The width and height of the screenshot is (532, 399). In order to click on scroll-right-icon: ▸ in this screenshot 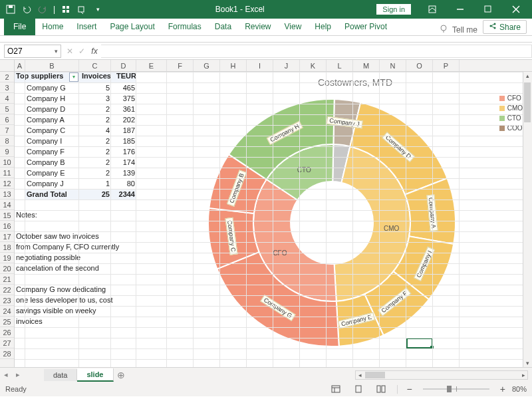, I will do `click(523, 375)`.